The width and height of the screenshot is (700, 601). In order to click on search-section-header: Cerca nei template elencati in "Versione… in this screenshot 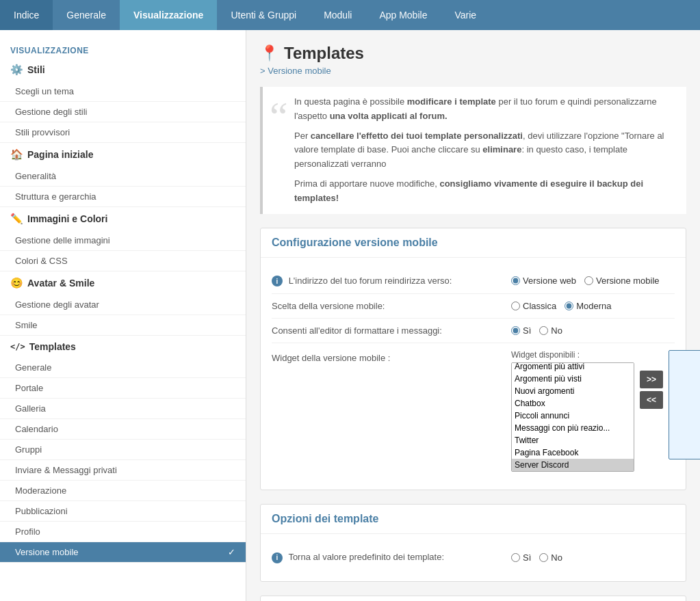, I will do `click(474, 599)`.